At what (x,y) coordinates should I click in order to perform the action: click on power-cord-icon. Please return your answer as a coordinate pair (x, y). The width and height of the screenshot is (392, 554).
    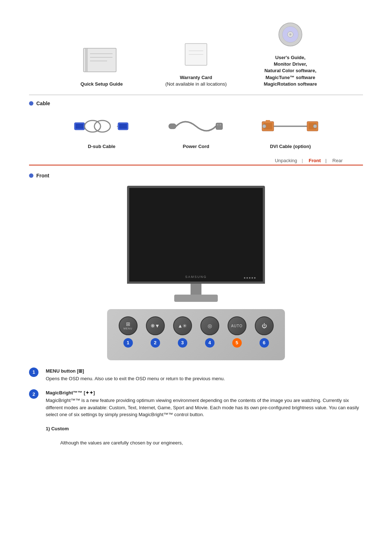
    Looking at the image, I should click on (196, 126).